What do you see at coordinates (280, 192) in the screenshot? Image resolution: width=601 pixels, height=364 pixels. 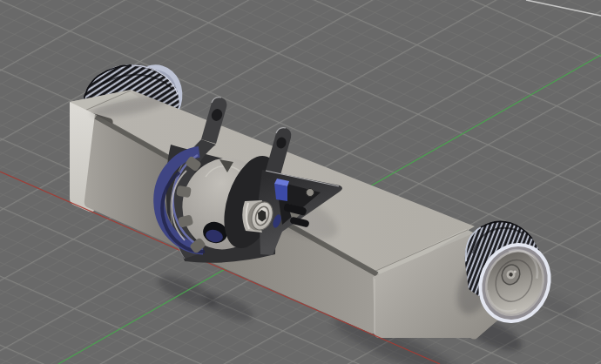 I see `motor-body` at bounding box center [280, 192].